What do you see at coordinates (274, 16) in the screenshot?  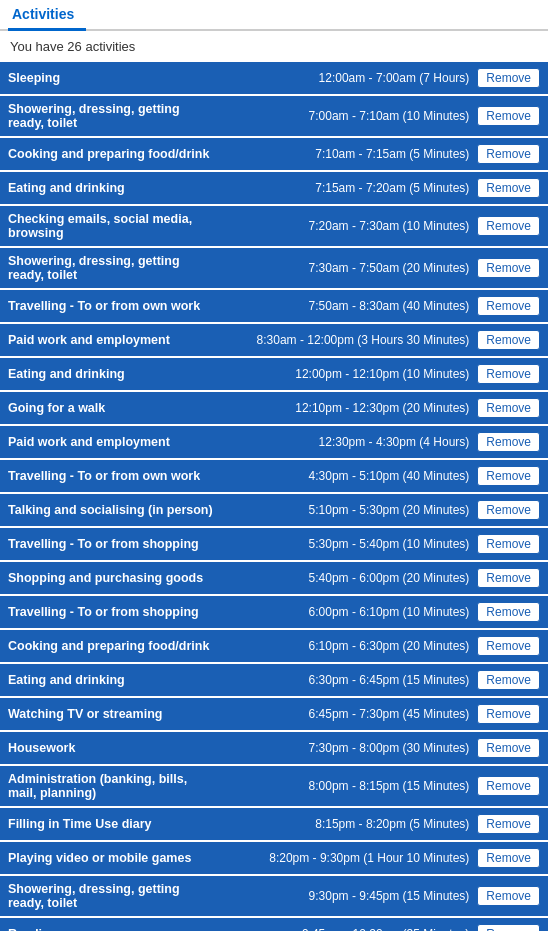 I see `tab-bar: Activities` at bounding box center [274, 16].